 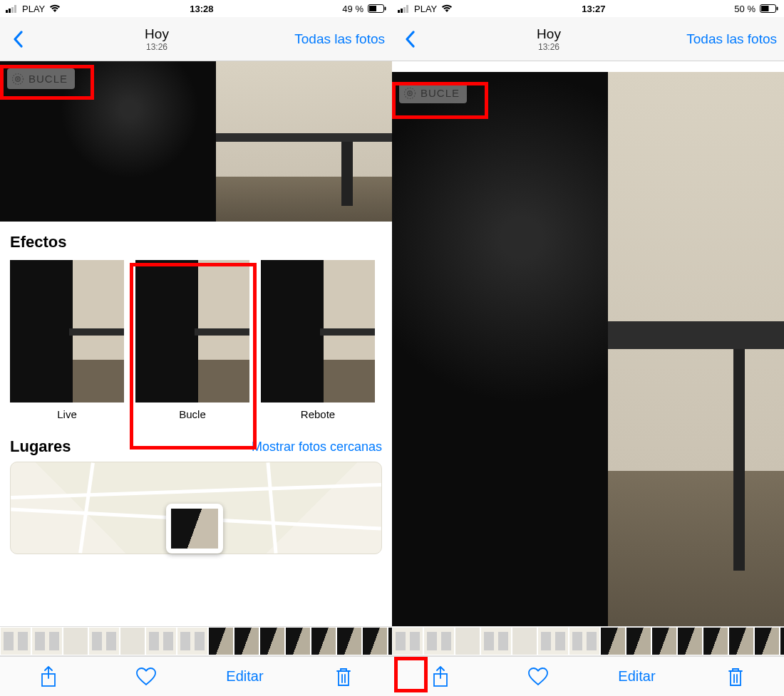 What do you see at coordinates (364, 9) in the screenshot?
I see `status-right: 49 %` at bounding box center [364, 9].